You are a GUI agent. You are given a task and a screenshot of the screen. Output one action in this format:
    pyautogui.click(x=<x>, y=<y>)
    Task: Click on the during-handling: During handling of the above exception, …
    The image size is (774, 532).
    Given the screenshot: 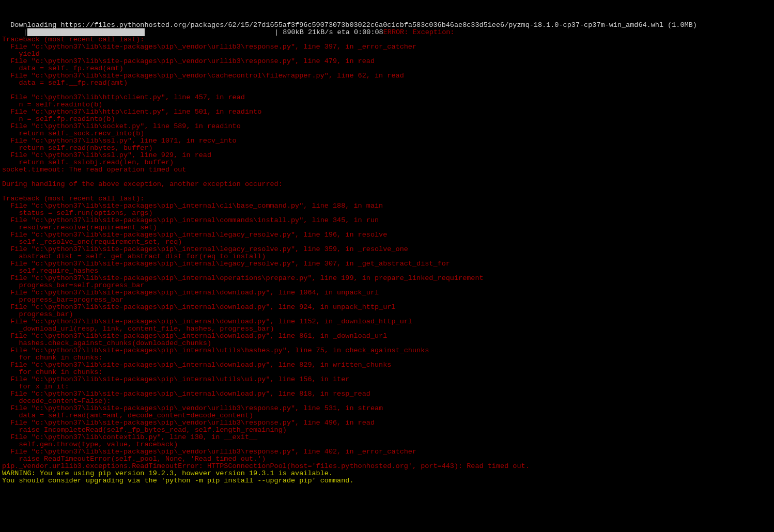 What is the action you would take?
    pyautogui.click(x=143, y=184)
    